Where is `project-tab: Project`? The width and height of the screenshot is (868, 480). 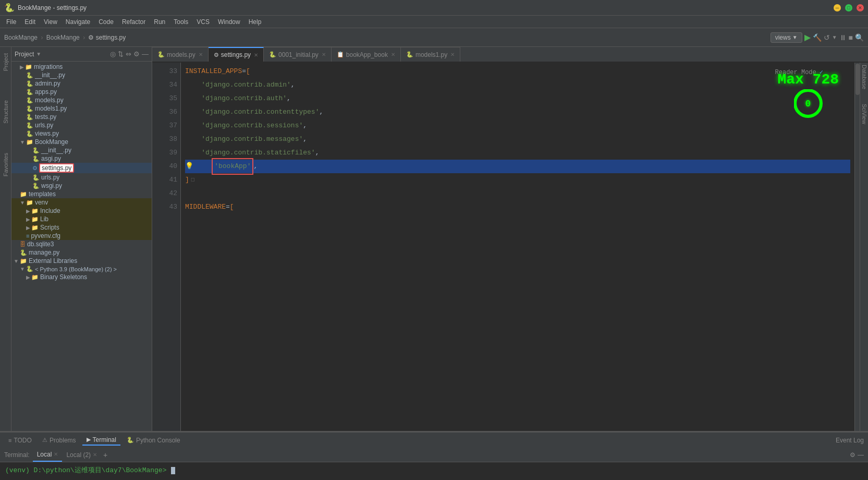 project-tab: Project is located at coordinates (6, 62).